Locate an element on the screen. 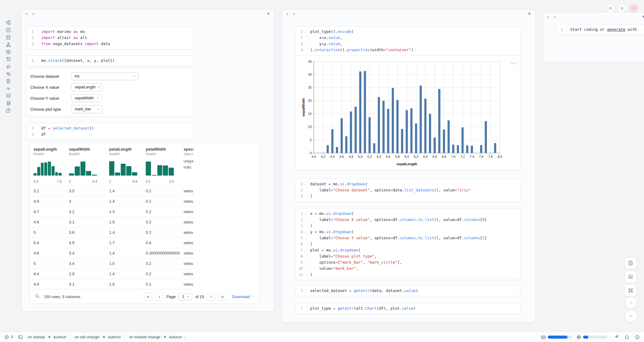 This screenshot has width=644, height=342. gear-icon is located at coordinates (622, 8).